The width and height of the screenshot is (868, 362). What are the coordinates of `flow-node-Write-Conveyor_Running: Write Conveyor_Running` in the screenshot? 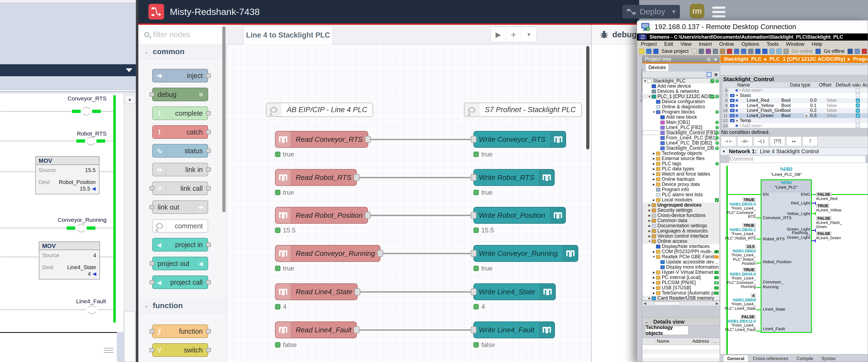 It's located at (526, 253).